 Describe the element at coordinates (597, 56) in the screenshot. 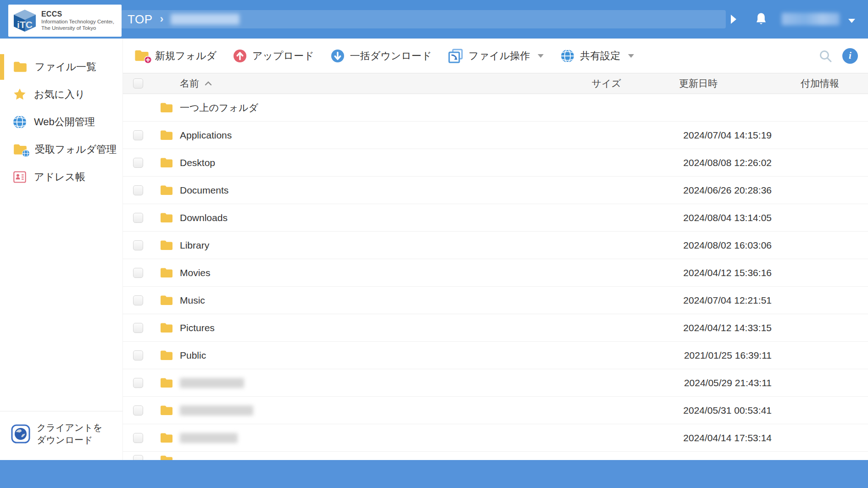

I see `share-settings-button: 共有設定` at that location.